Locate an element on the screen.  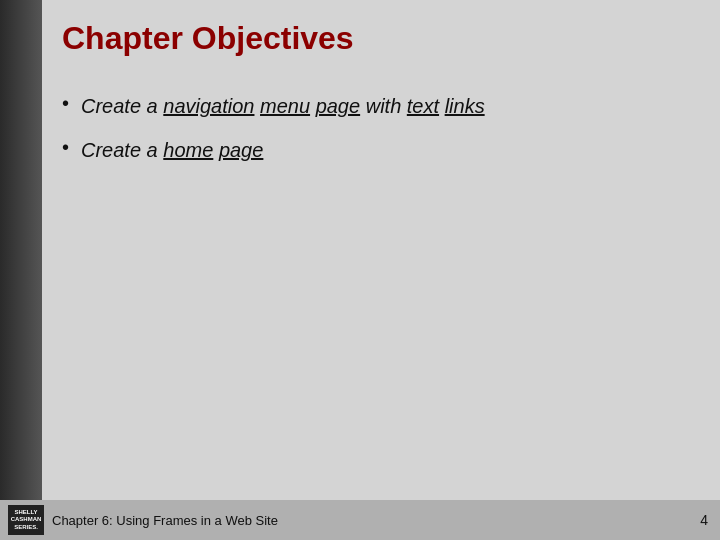
bullet-list: • Create a navigation menu page with tex… is located at coordinates (376, 128).